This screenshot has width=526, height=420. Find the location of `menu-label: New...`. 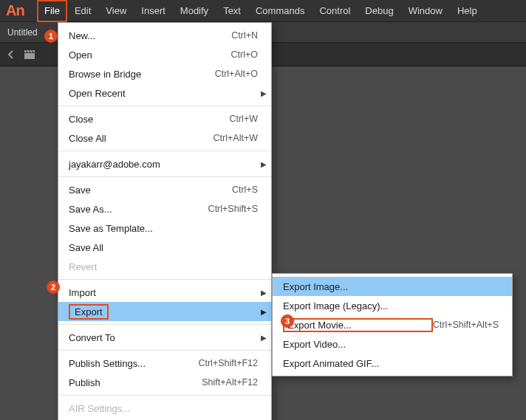

menu-label: New... is located at coordinates (150, 35).